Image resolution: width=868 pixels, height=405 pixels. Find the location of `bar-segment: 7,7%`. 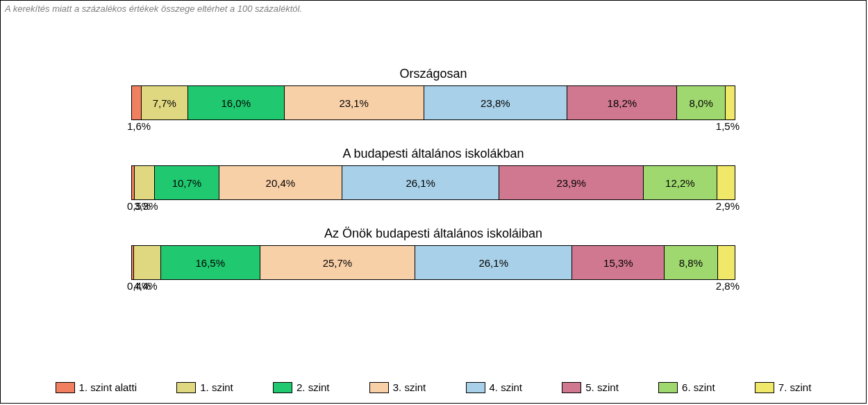

bar-segment: 7,7% is located at coordinates (165, 103).